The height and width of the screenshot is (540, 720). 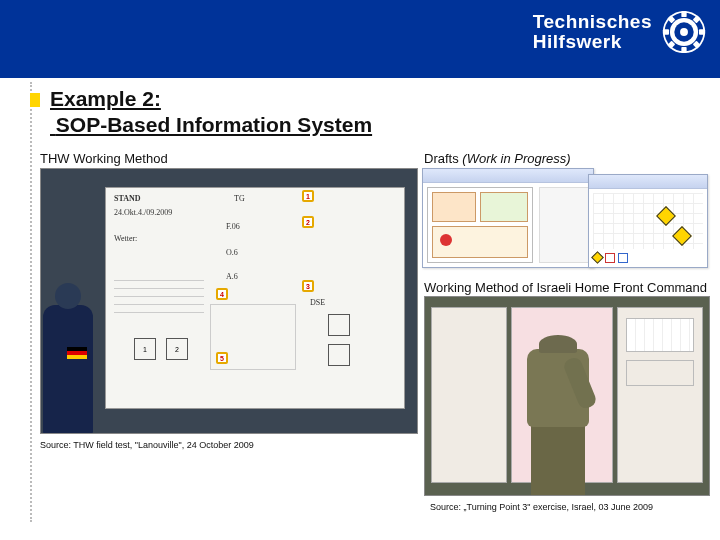 I want to click on brand-line2: Hilfswerk, so click(x=592, y=42).